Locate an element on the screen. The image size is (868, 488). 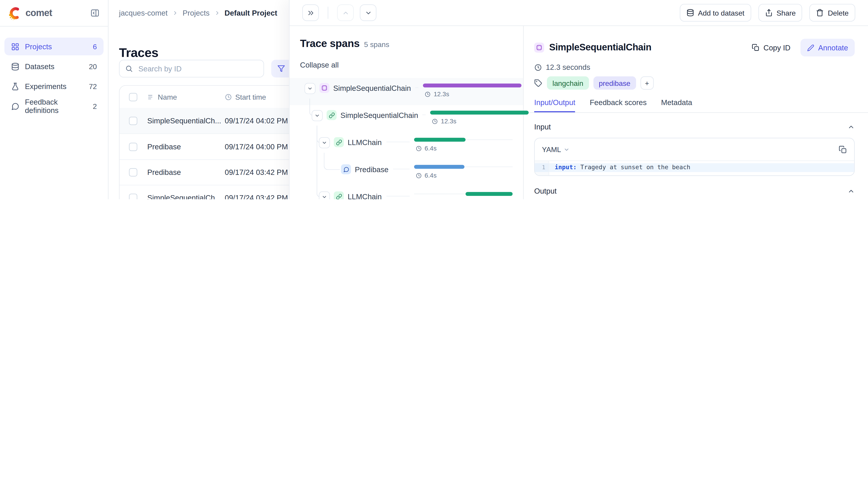
annotate-button: Annotate is located at coordinates (828, 47).